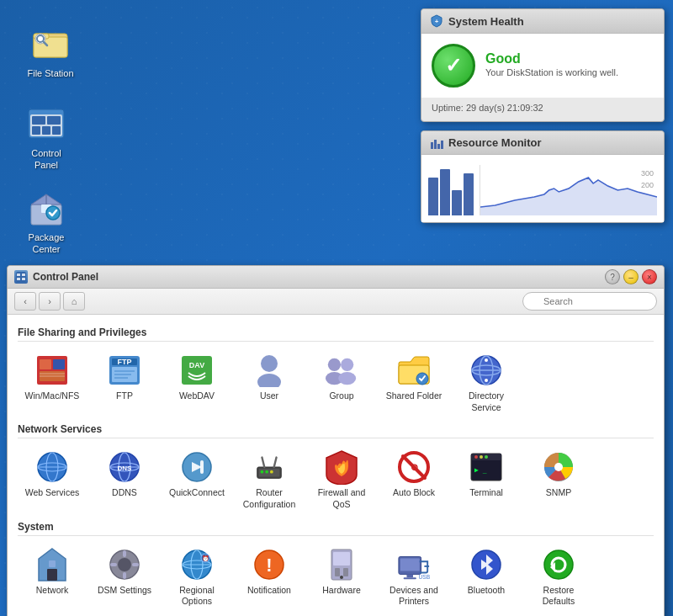 Image resolution: width=673 pixels, height=616 pixels. I want to click on cp-title-icon, so click(21, 277).